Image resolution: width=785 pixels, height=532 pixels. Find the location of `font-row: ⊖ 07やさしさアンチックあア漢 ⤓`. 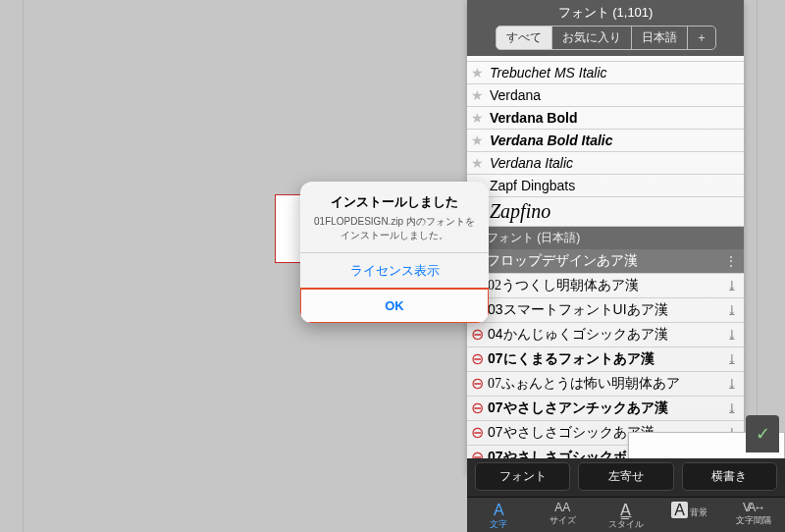

font-row: ⊖ 07やさしさアンチックあア漢 ⤓ is located at coordinates (605, 408).